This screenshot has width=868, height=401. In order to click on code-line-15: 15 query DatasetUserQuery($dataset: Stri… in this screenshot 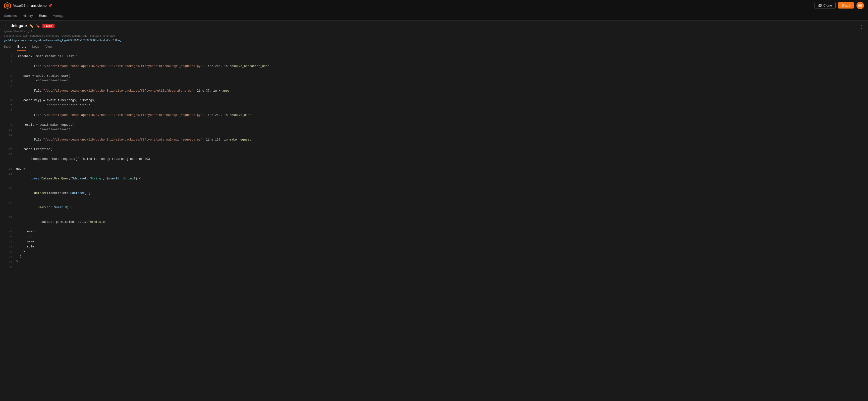, I will do `click(434, 179)`.